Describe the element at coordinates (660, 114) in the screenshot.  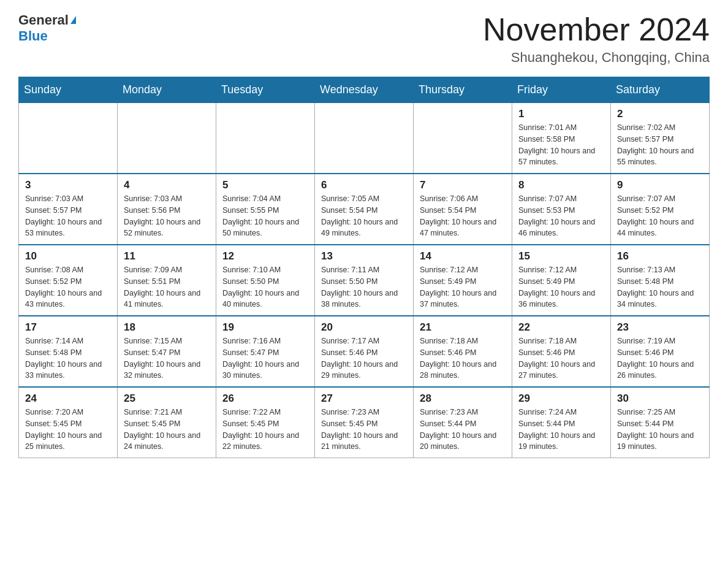
I see `day-number: 2` at that location.